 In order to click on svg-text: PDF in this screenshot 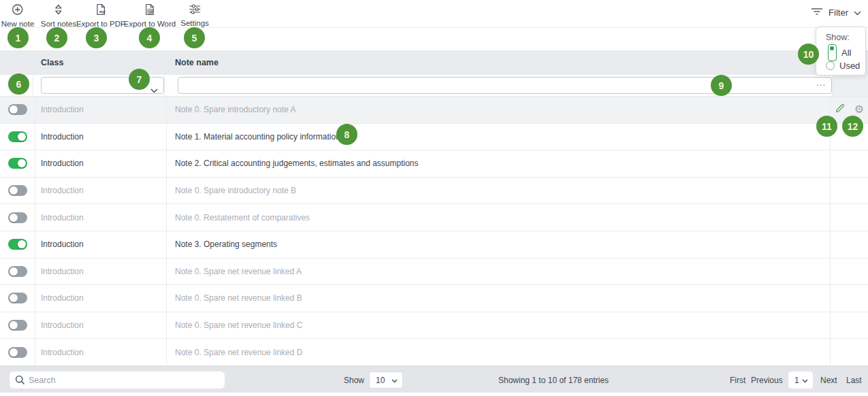, I will do `click(102, 12)`.